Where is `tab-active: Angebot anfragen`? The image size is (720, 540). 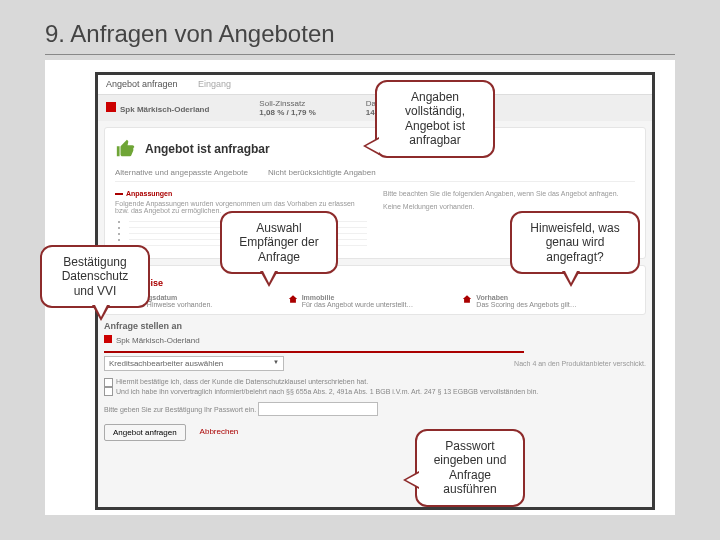 tab-active: Angebot anfragen is located at coordinates (142, 84).